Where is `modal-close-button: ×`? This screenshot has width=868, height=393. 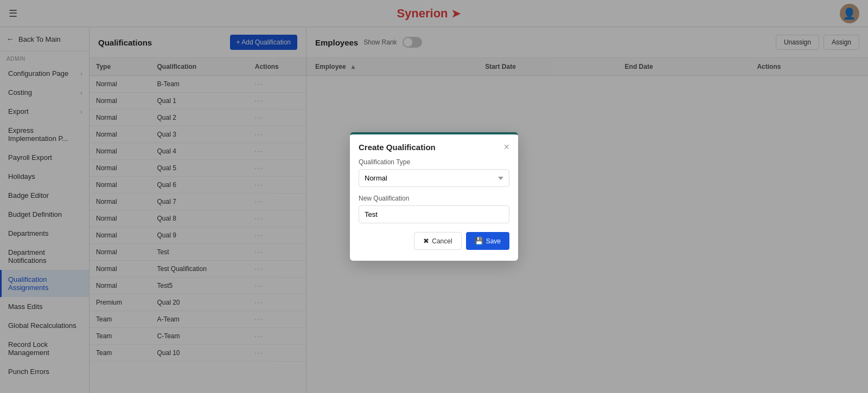 modal-close-button: × is located at coordinates (507, 147).